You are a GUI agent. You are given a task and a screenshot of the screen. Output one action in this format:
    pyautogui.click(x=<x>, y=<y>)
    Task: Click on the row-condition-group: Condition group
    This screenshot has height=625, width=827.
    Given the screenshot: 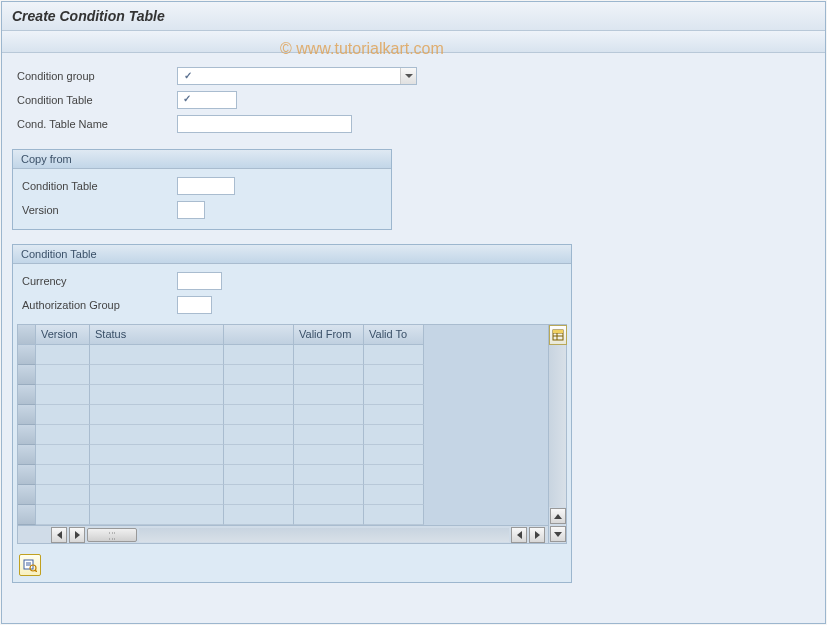 What is the action you would take?
    pyautogui.click(x=414, y=76)
    